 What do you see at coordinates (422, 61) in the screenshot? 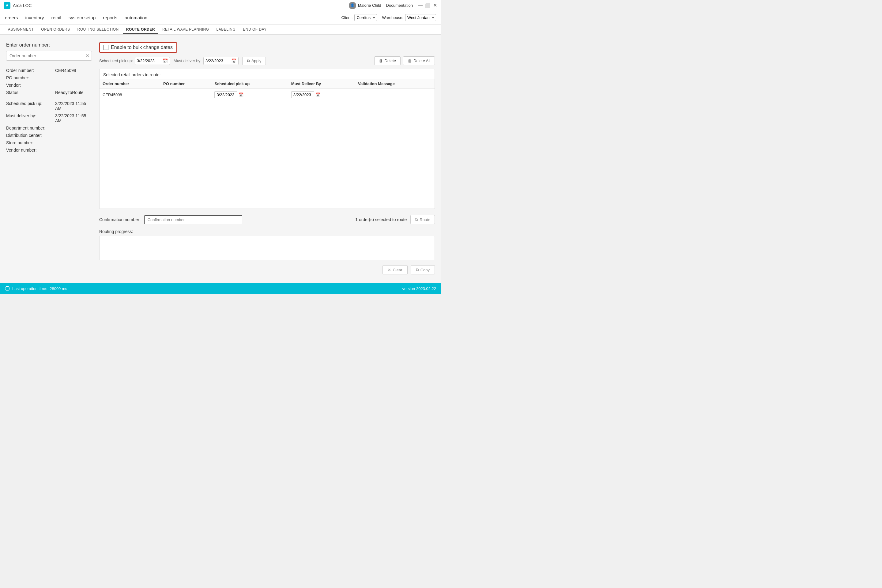
I see `delete-all-label: Delete All` at bounding box center [422, 61].